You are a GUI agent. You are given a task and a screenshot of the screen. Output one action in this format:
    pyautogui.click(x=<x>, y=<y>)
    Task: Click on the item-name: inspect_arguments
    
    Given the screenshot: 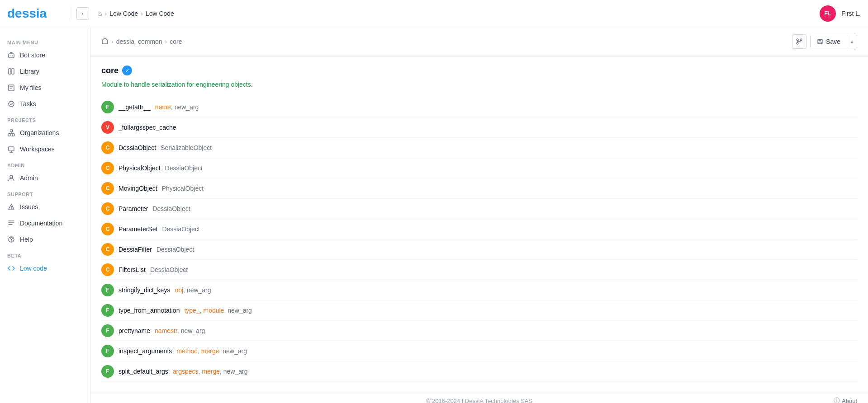 What is the action you would take?
    pyautogui.click(x=145, y=351)
    